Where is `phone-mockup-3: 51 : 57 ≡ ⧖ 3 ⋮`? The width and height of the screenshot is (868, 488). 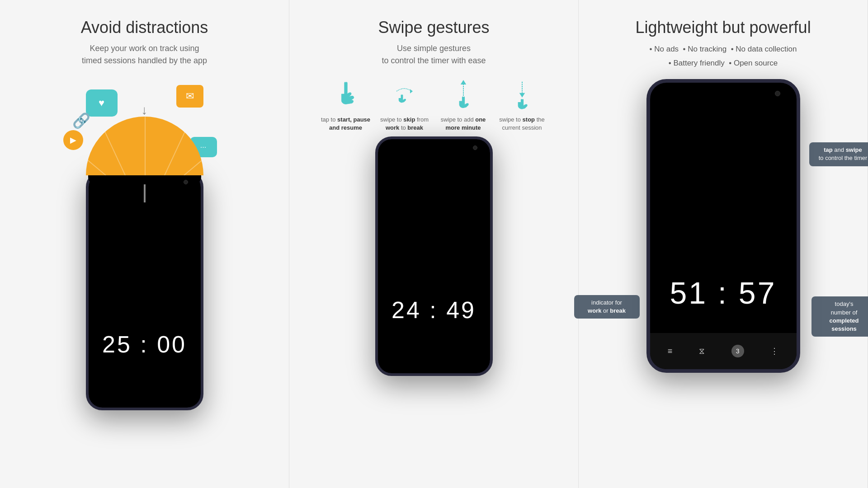
phone-mockup-3: 51 : 57 ≡ ⧖ 3 ⋮ is located at coordinates (723, 226).